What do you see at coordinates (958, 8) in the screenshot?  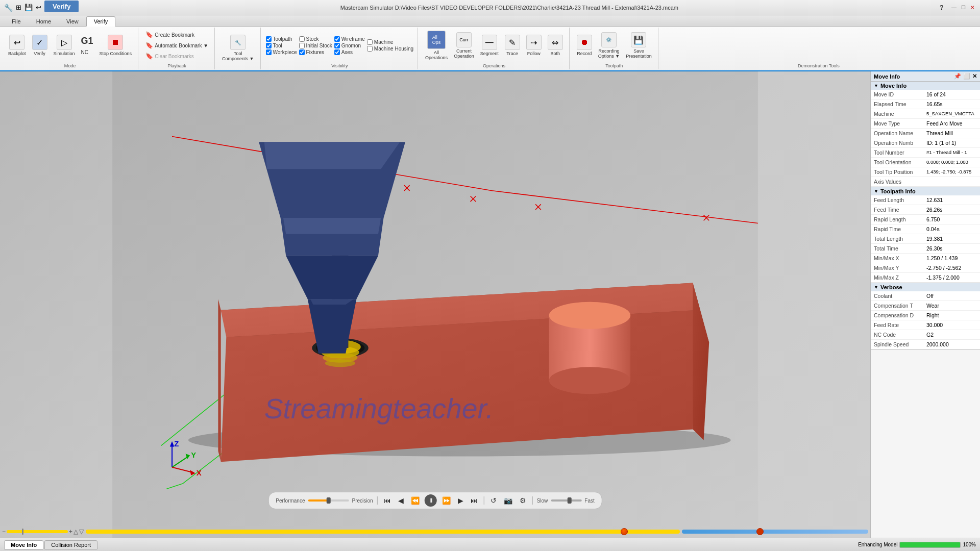 I see `titlebar-controls: ? — ☐ ✕` at bounding box center [958, 8].